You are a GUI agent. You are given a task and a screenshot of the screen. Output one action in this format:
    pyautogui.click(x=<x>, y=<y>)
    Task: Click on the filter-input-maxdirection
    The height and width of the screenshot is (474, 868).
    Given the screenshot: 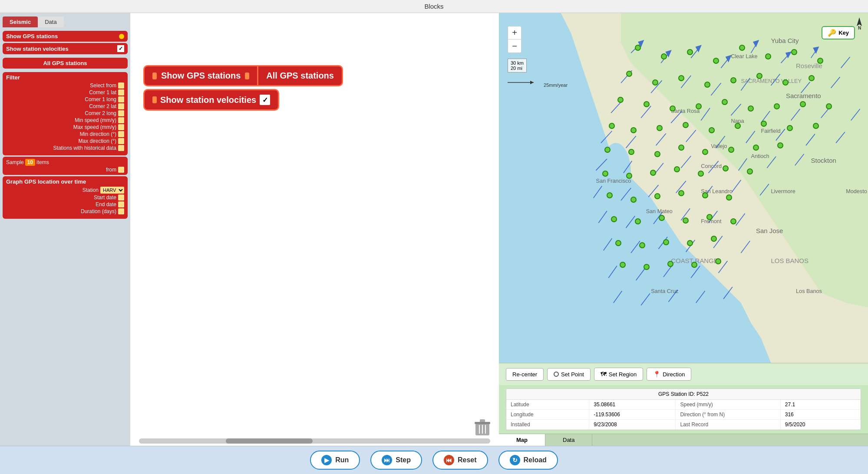 What is the action you would take?
    pyautogui.click(x=121, y=141)
    